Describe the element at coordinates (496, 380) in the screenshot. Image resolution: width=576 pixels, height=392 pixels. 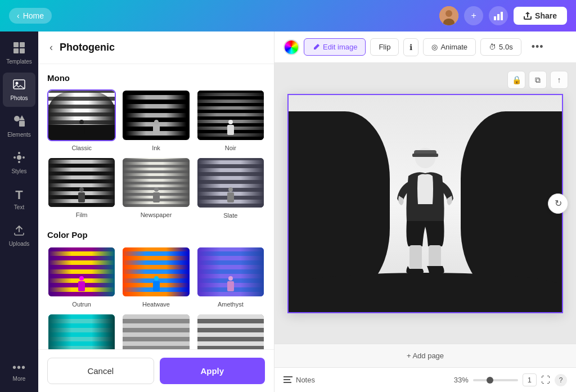
I see `zoom-track` at that location.